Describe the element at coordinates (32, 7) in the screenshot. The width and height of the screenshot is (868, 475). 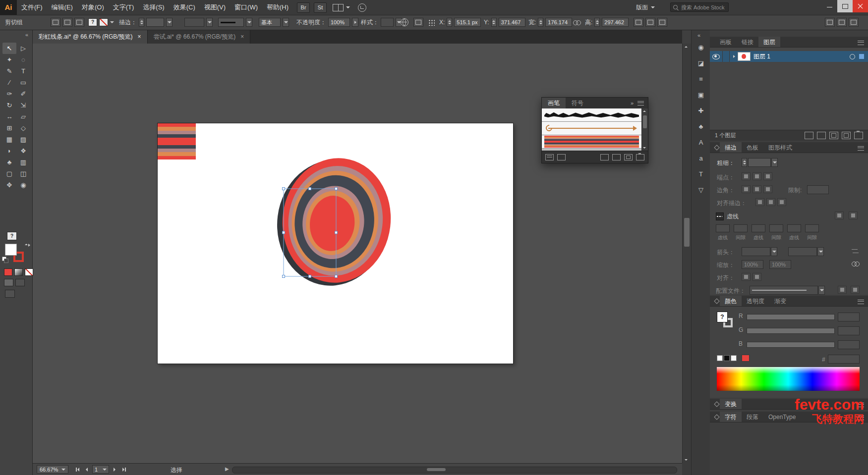
I see `menubar-item: 文件(F)` at that location.